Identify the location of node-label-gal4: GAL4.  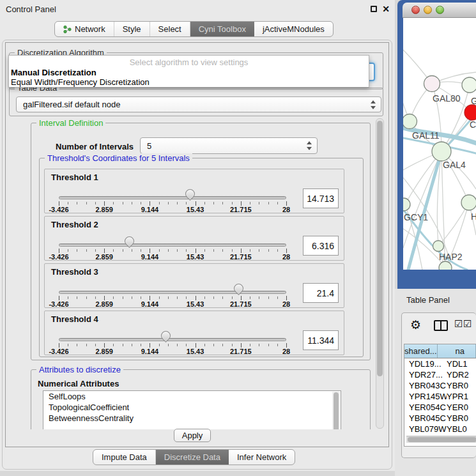
(454, 165).